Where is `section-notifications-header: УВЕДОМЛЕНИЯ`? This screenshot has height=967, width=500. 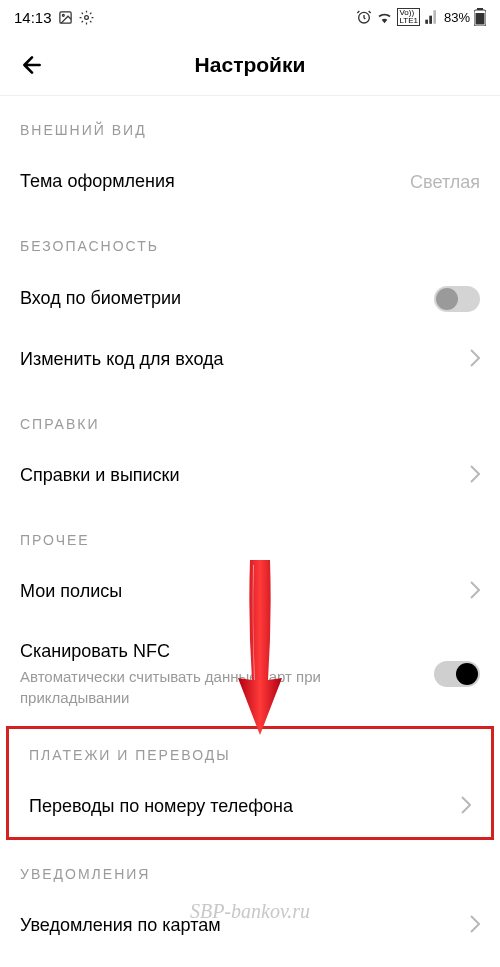 section-notifications-header: УВЕДОМЛЕНИЯ is located at coordinates (250, 868).